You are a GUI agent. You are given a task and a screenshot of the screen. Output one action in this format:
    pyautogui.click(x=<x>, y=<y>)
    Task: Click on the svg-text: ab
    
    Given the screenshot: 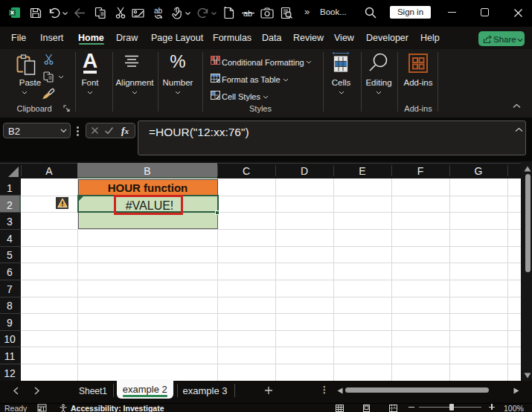 What is the action you would take?
    pyautogui.click(x=158, y=10)
    